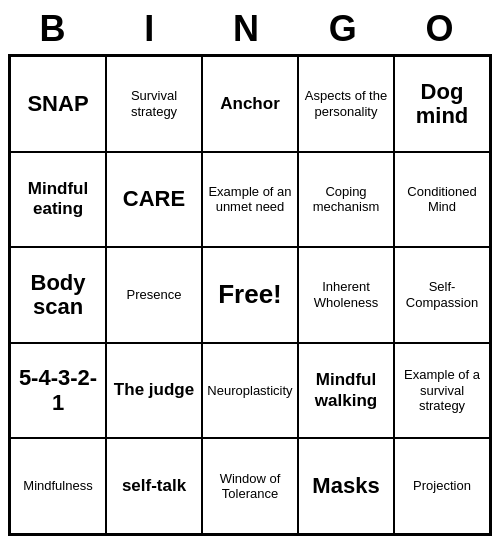  What do you see at coordinates (346, 104) in the screenshot?
I see `cell-r0-c3: Aspects of the personality` at bounding box center [346, 104].